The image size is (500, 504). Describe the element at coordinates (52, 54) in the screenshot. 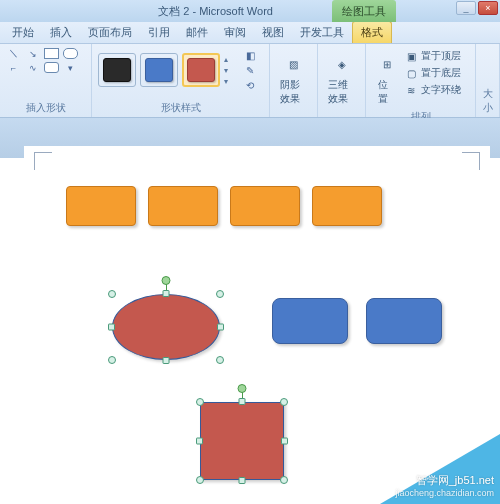

I see `shape-rect-icon` at that location.